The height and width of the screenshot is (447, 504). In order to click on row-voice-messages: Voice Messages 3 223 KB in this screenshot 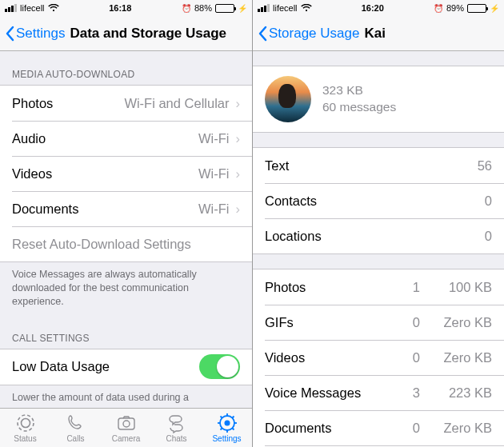, I will do `click(378, 393)`.